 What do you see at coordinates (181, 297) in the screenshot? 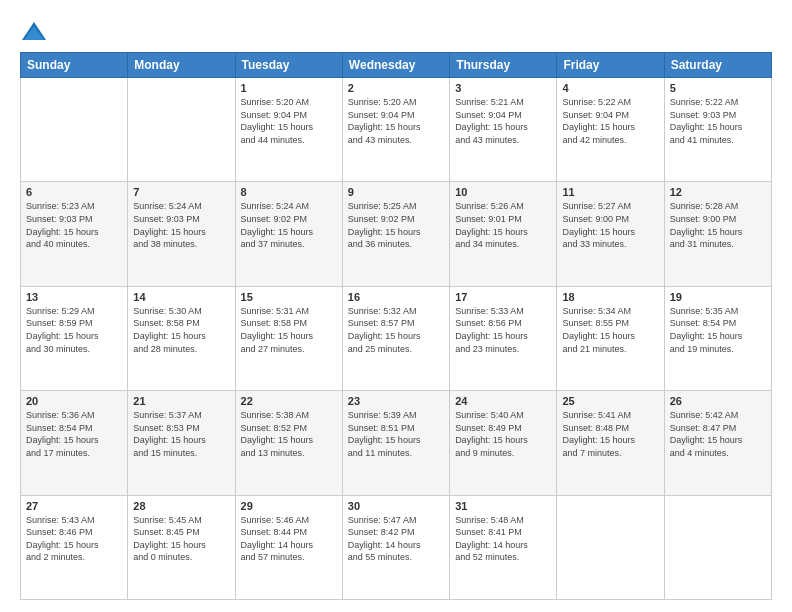
I see `day-number: 14` at bounding box center [181, 297].